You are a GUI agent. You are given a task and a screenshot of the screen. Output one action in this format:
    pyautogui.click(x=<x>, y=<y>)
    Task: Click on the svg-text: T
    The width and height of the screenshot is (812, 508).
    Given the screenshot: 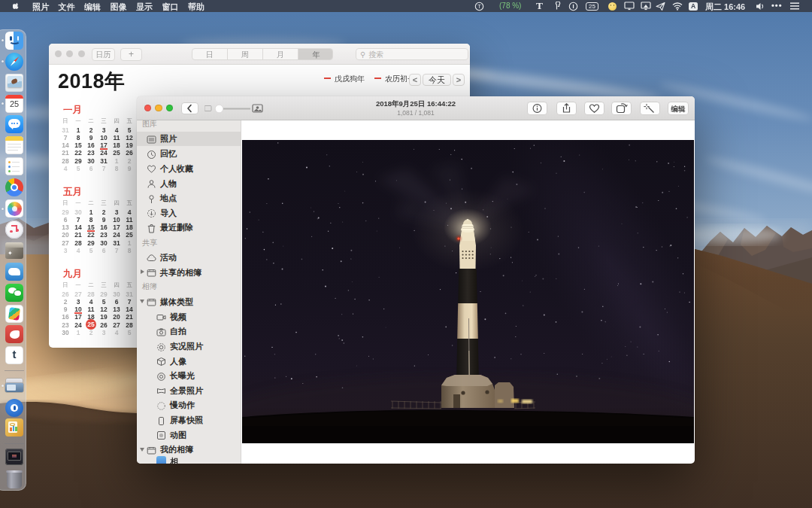 What is the action you would take?
    pyautogui.click(x=480, y=6)
    